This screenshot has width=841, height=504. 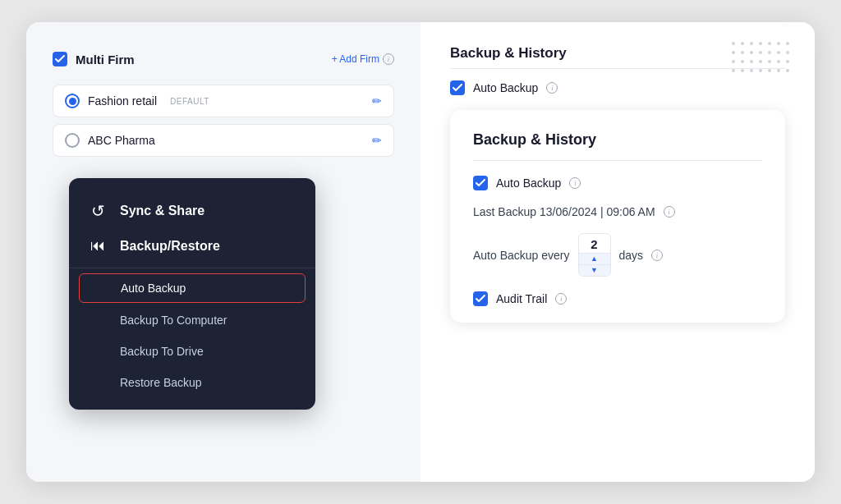 What do you see at coordinates (457, 88) in the screenshot?
I see `auto-backup-top-checkbox` at bounding box center [457, 88].